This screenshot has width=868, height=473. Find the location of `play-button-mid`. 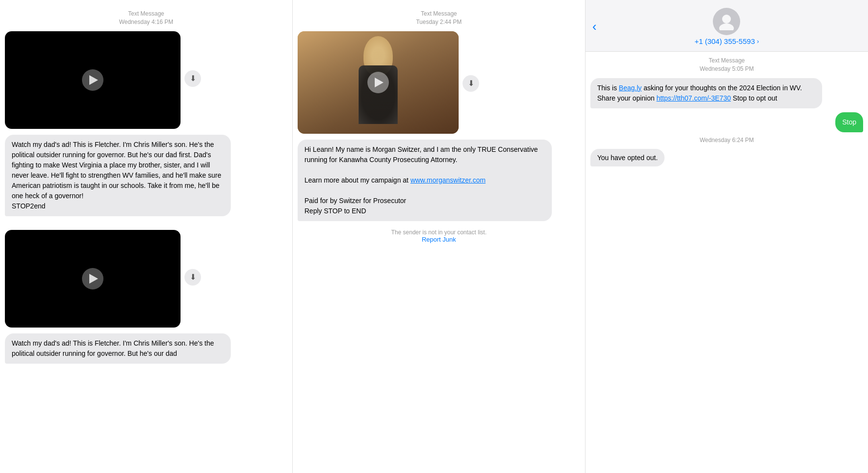

play-button-mid is located at coordinates (378, 82).